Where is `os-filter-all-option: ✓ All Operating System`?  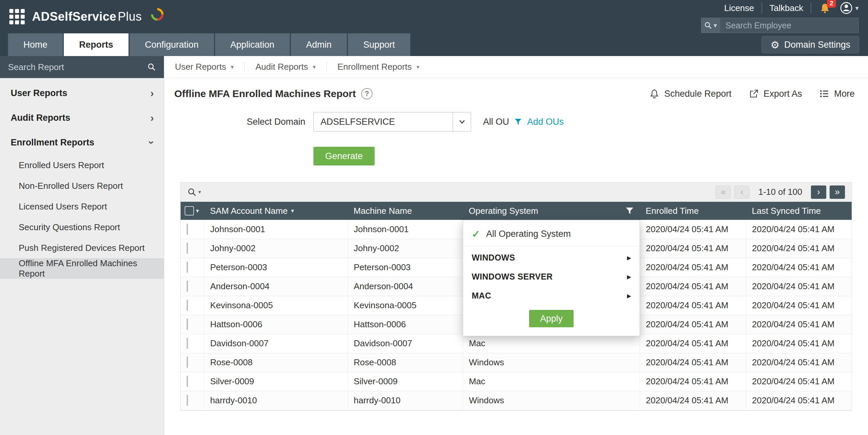
os-filter-all-option: ✓ All Operating System is located at coordinates (551, 233).